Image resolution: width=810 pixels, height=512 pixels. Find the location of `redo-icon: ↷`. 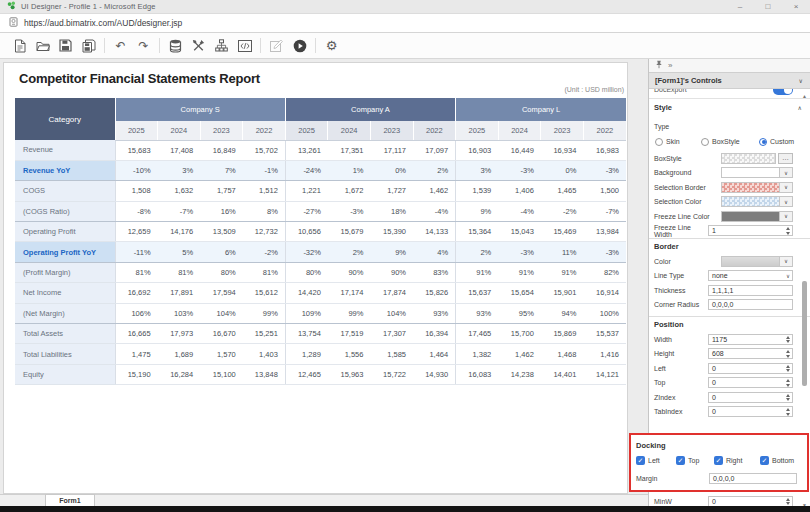

redo-icon: ↷ is located at coordinates (144, 46).